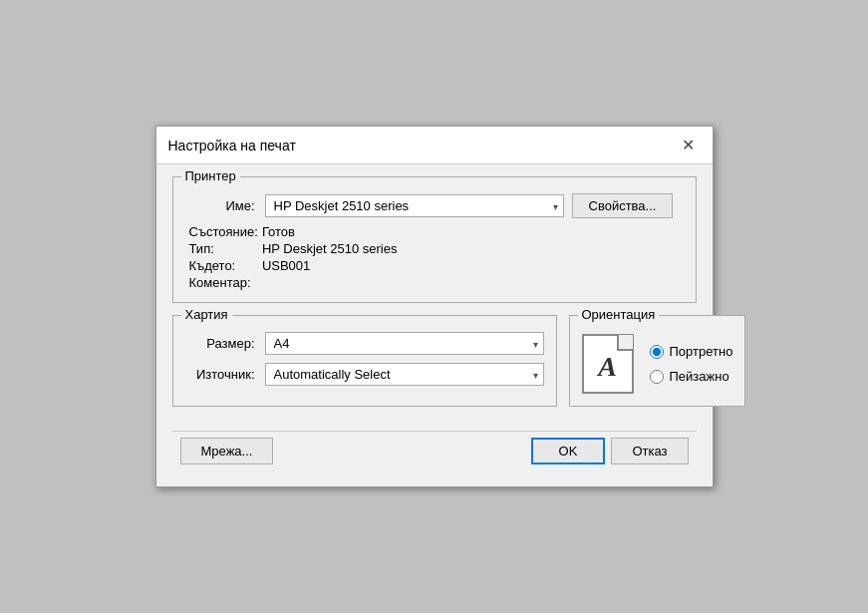  I want to click on source-row: Източник: Automatically Select Manual Fe…, so click(365, 375).